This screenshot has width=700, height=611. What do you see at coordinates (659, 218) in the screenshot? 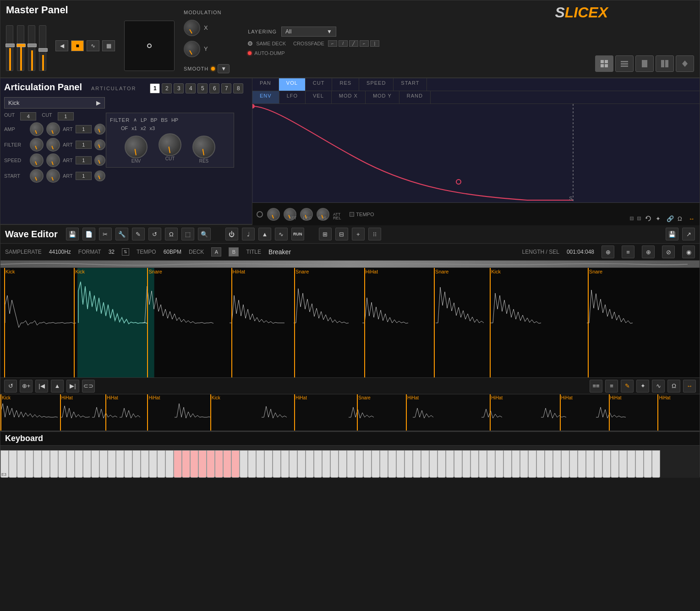
I see `env-sparkle-icon: ✦` at bounding box center [659, 218].